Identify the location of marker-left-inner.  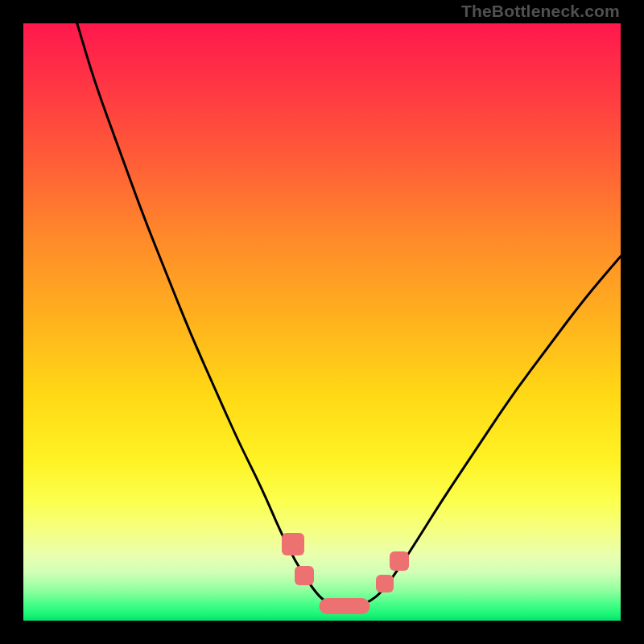
(304, 576).